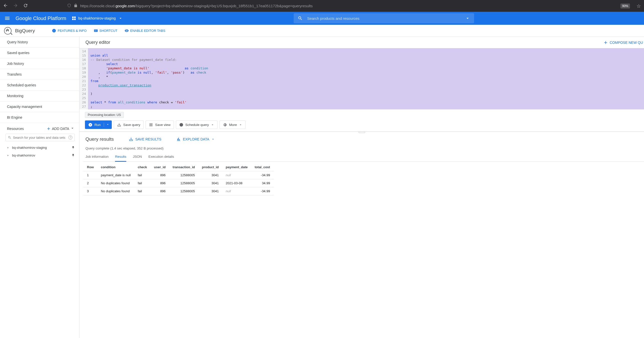 The image size is (644, 338). Describe the element at coordinates (72, 129) in the screenshot. I see `add-data-dropdown` at that location.